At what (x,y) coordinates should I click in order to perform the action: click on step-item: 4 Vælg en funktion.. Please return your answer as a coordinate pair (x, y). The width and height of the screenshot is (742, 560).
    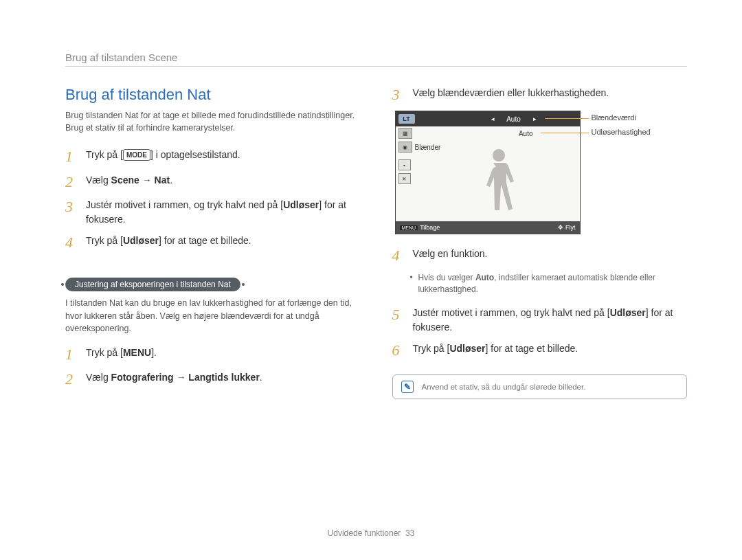
    Looking at the image, I should click on (540, 256).